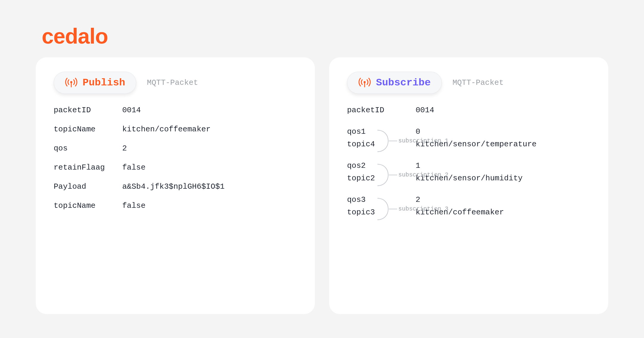 The height and width of the screenshot is (338, 644). What do you see at coordinates (469, 144) in the screenshot?
I see `subscribe-row: topic4 kitchen/sensor/temperature` at bounding box center [469, 144].